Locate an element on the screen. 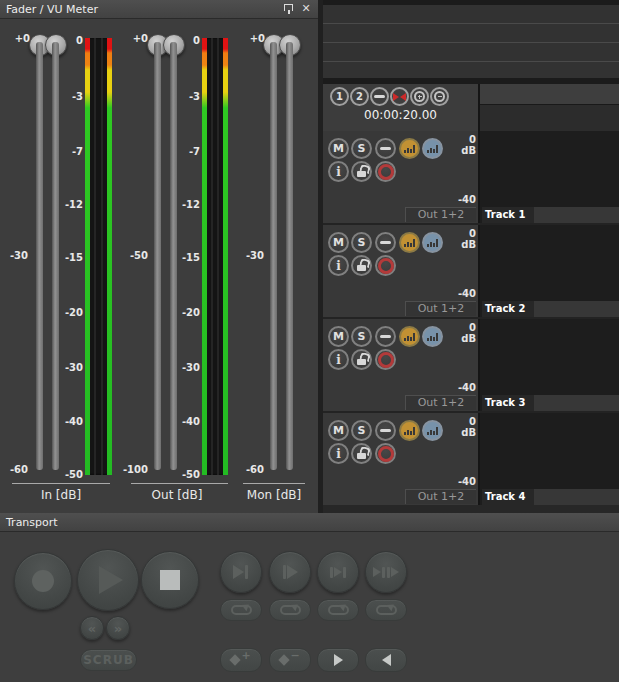 This screenshot has height=682, width=619. meter-scale-label: -7 is located at coordinates (185, 152).